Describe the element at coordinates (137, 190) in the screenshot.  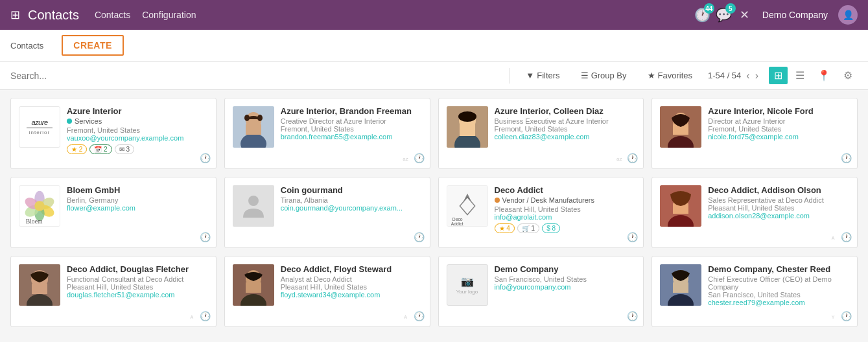
I see `card-name: Bloem GmbH` at that location.